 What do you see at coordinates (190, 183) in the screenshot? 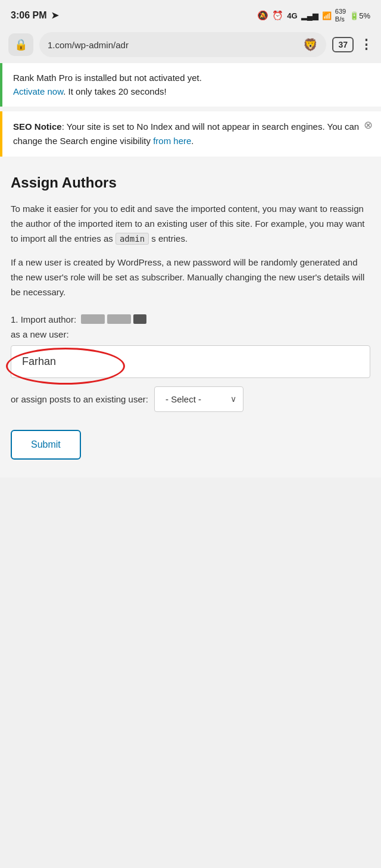
I see `page-title: Assign Authors` at bounding box center [190, 183].